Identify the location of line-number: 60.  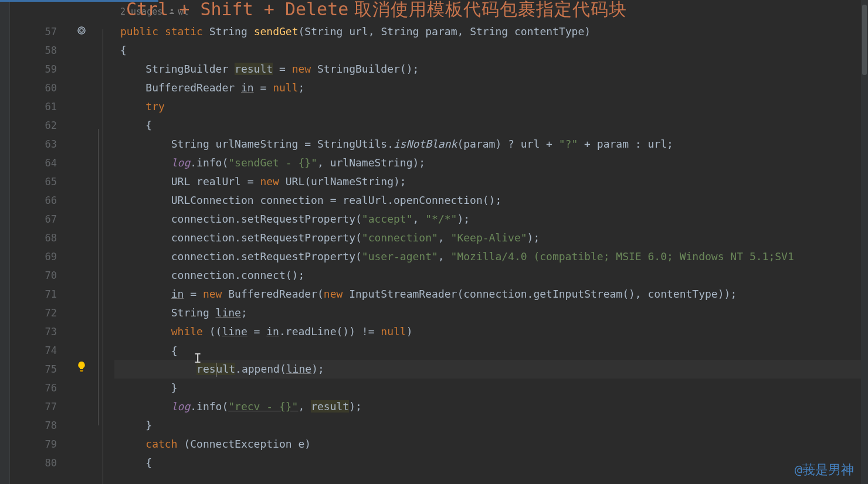
(33, 88).